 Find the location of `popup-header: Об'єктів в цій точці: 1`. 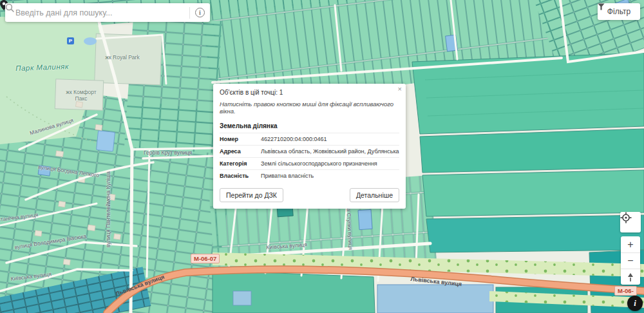

popup-header: Об'єктів в цій точці: 1 is located at coordinates (309, 93).